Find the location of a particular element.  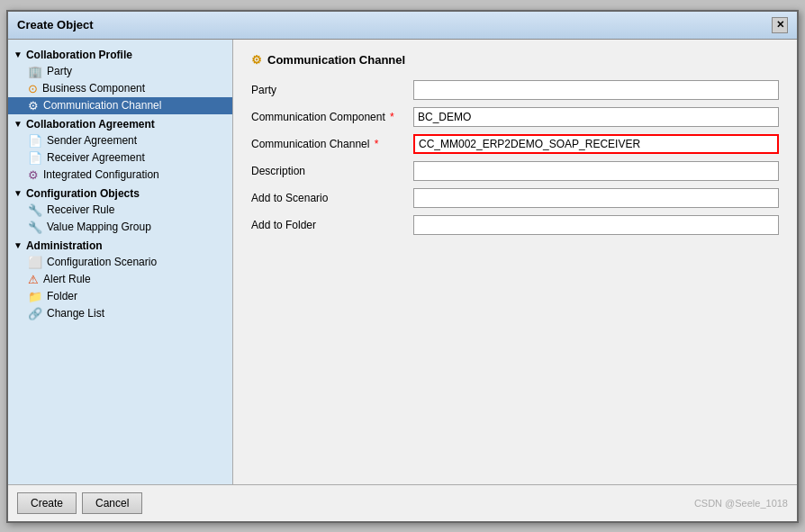

tree-section-collaboration-profile: ▼Collaboration Profile🏢Party⊙Business Co… is located at coordinates (121, 81).